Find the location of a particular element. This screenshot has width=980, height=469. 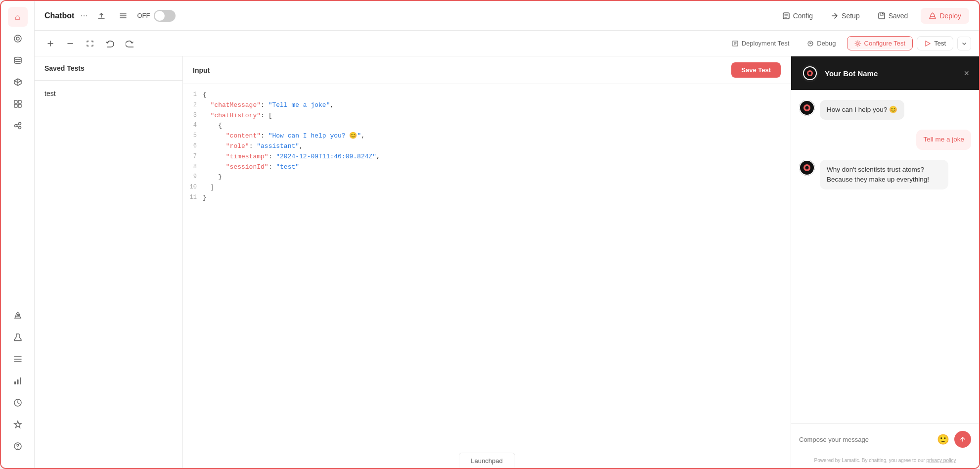

sidebar-item-database is located at coordinates (18, 60).